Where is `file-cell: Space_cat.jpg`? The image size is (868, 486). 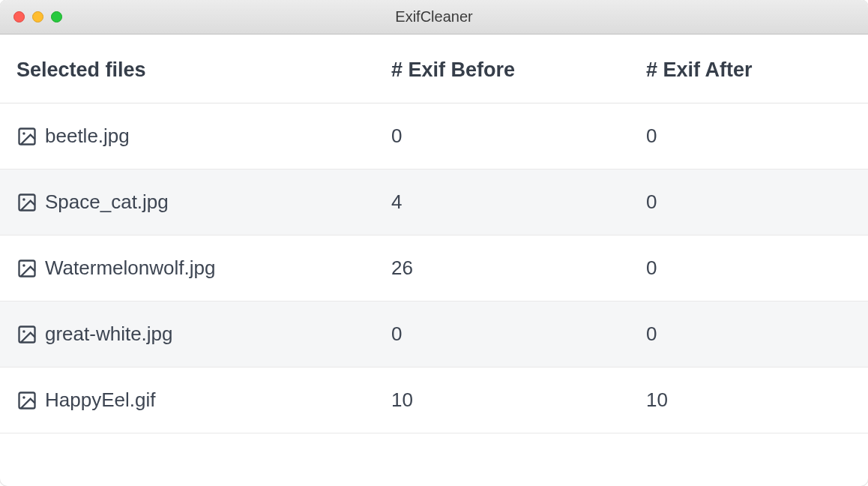 file-cell: Space_cat.jpg is located at coordinates (204, 202).